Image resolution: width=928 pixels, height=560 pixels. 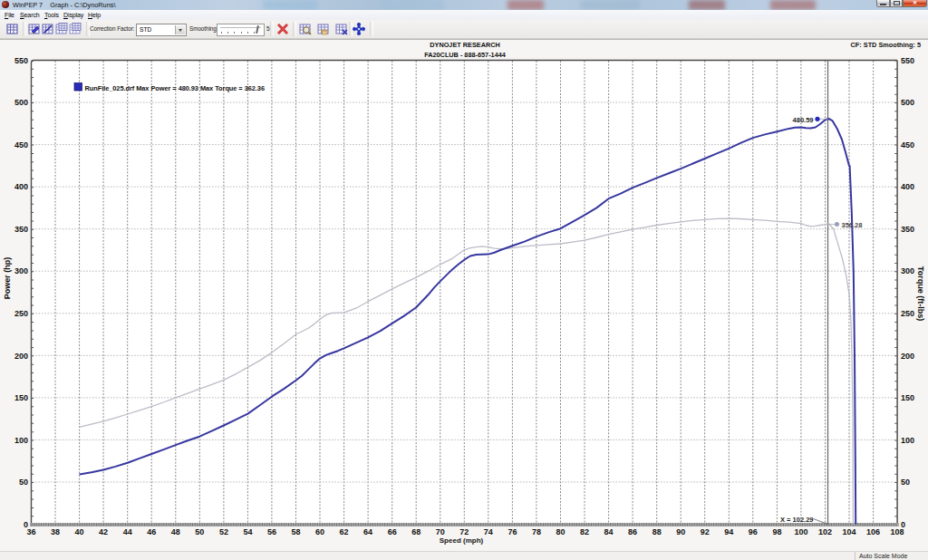 I want to click on svg-text: 88, so click(x=657, y=532).